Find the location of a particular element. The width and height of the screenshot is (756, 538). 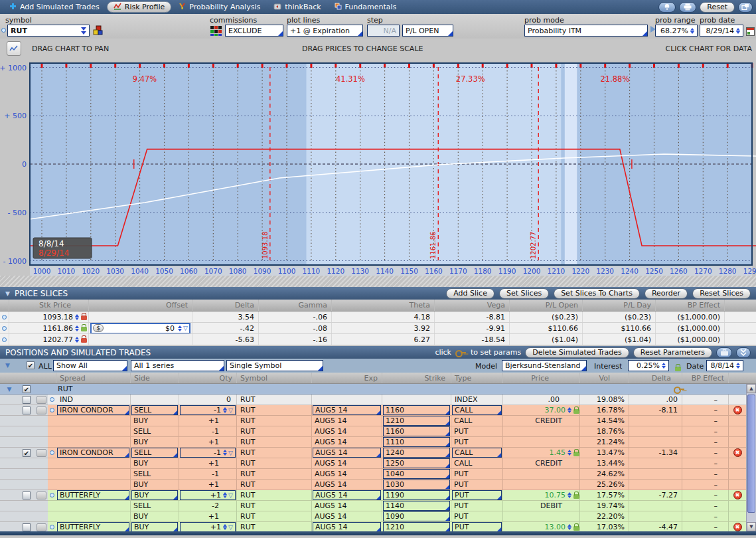

plot-lines-combo: +1 @ Expiration is located at coordinates (325, 31).